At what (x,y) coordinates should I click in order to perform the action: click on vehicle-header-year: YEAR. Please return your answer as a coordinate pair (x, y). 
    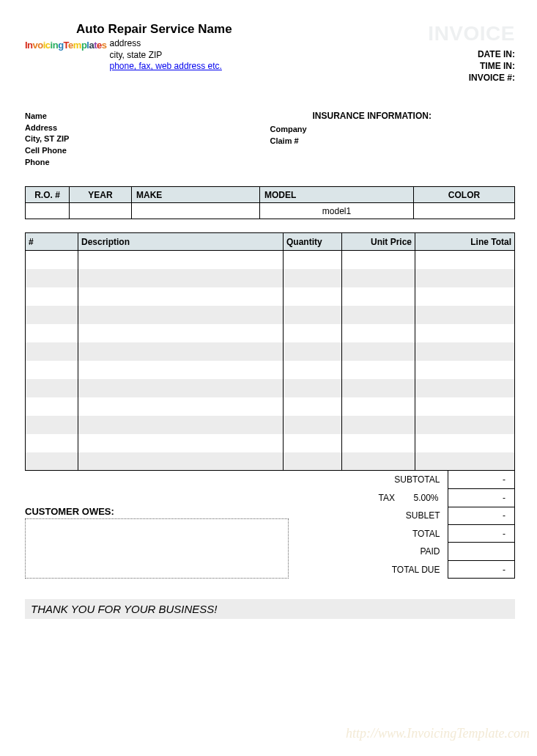
    Looking at the image, I should click on (101, 195).